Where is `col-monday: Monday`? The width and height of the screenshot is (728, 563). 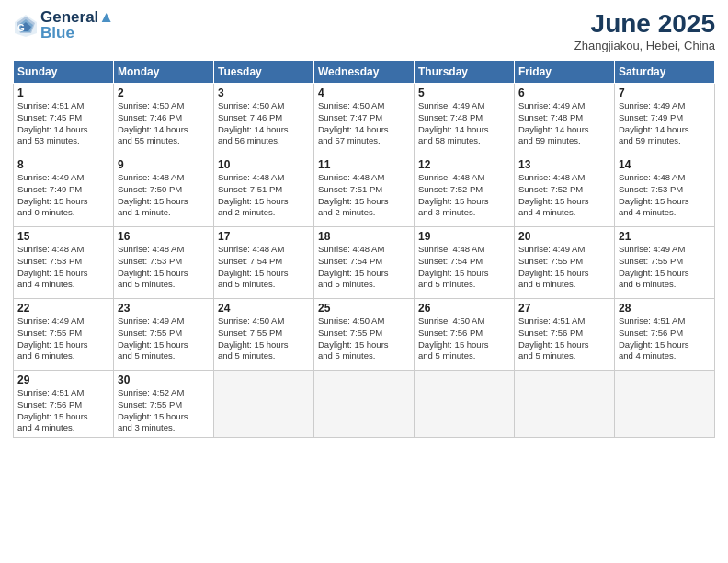 col-monday: Monday is located at coordinates (164, 72).